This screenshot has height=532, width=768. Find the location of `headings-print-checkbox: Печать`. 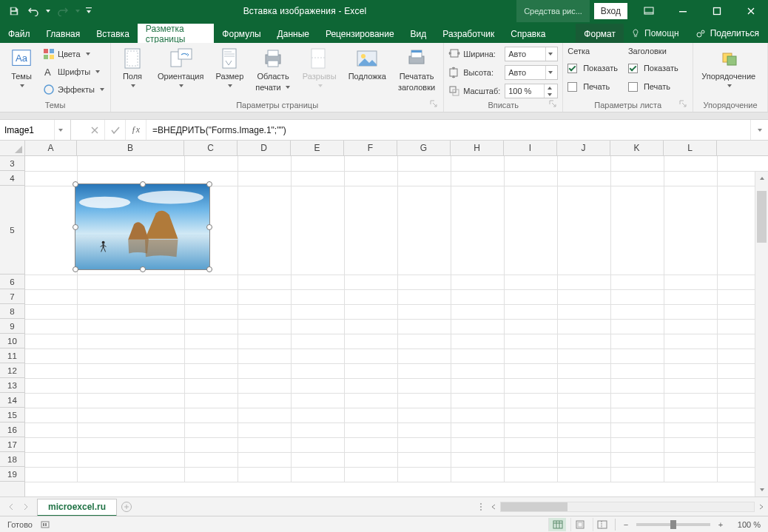

headings-print-checkbox: Печать is located at coordinates (653, 87).